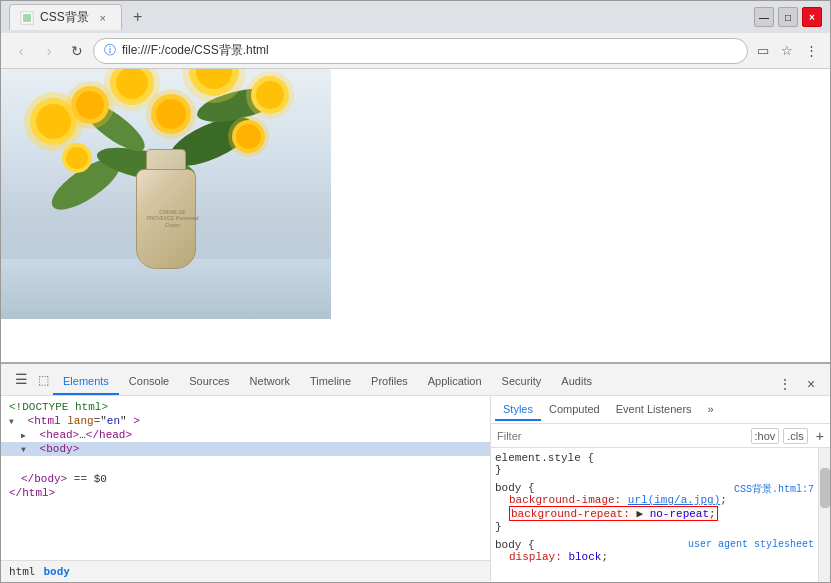  What do you see at coordinates (22, 380) in the screenshot?
I see `devtools-icon-left: ☰` at bounding box center [22, 380].